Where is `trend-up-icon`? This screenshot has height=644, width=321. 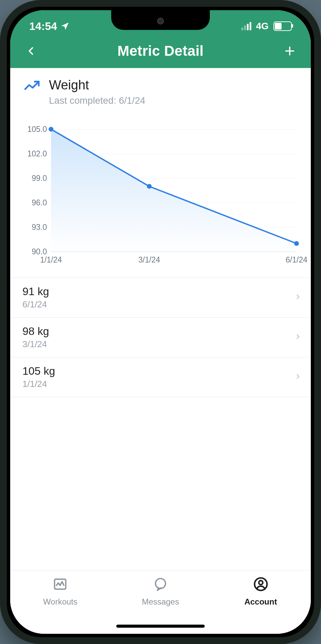 trend-up-icon is located at coordinates (32, 92).